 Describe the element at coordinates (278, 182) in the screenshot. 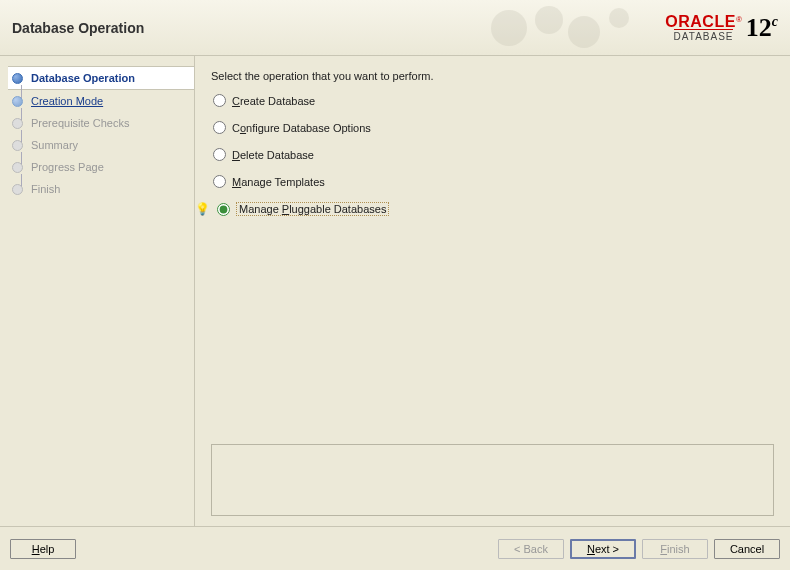

I see `radio-label: Manage Templates` at that location.